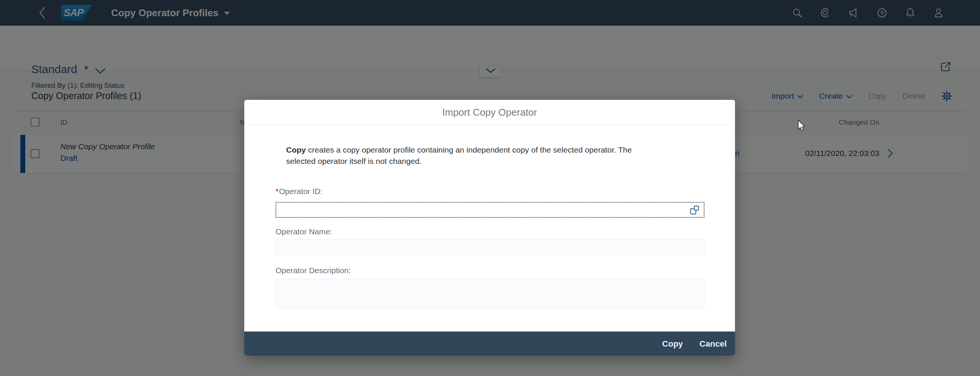  Describe the element at coordinates (490, 113) in the screenshot. I see `dialog-title: Import Copy Operator` at that location.